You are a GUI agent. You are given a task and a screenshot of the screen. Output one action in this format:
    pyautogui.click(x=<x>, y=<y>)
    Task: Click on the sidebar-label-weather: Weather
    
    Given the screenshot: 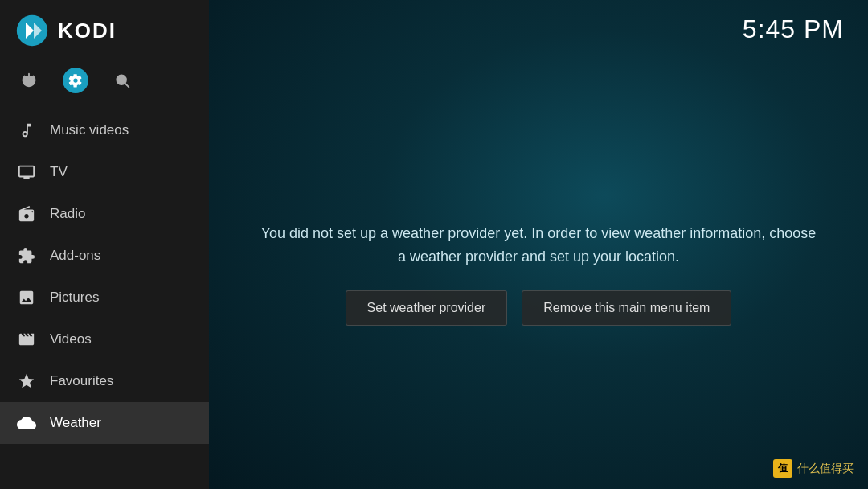 What is the action you would take?
    pyautogui.click(x=76, y=423)
    